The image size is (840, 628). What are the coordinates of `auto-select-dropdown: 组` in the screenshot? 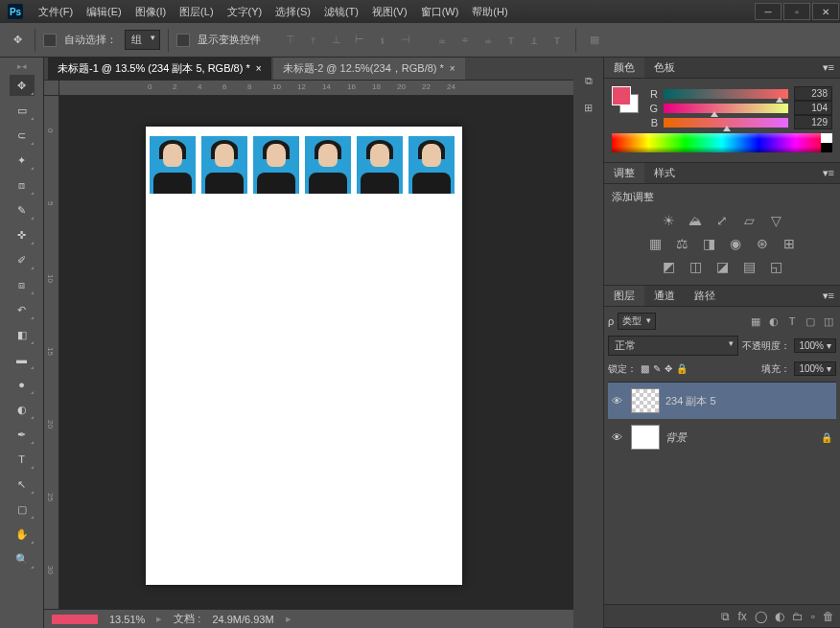 It's located at (142, 40).